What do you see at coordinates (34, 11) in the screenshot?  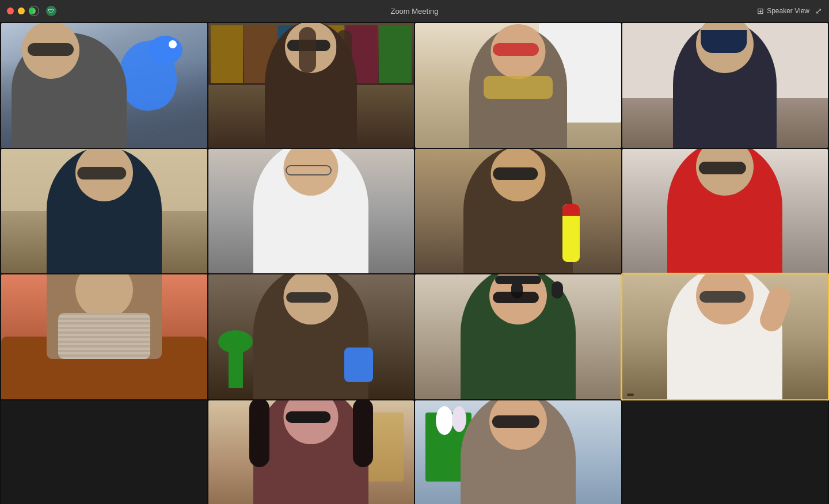 I see `info-icon: ℹ` at bounding box center [34, 11].